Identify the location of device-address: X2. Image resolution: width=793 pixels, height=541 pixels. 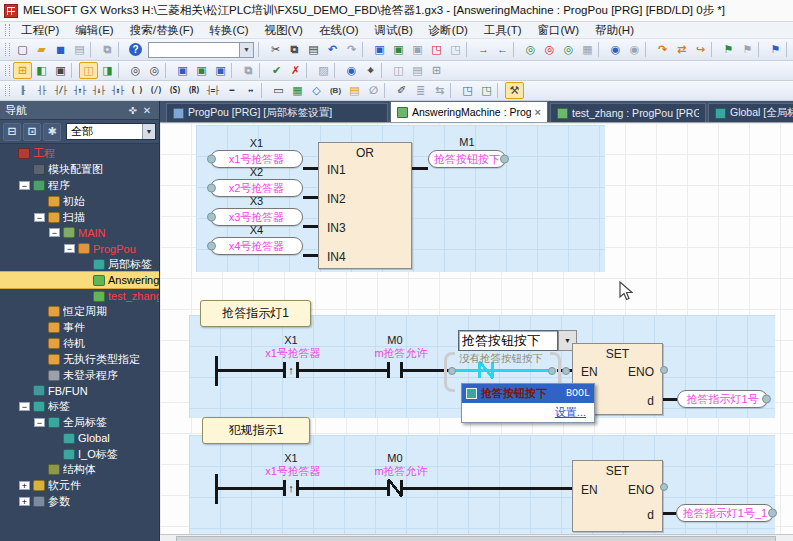
(256, 172).